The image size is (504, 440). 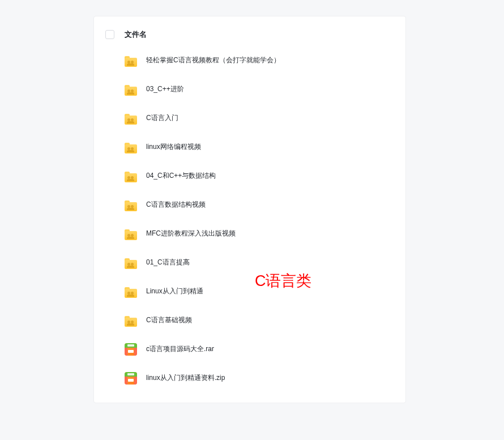 I want to click on column-header-filename: 文件名, so click(x=136, y=35).